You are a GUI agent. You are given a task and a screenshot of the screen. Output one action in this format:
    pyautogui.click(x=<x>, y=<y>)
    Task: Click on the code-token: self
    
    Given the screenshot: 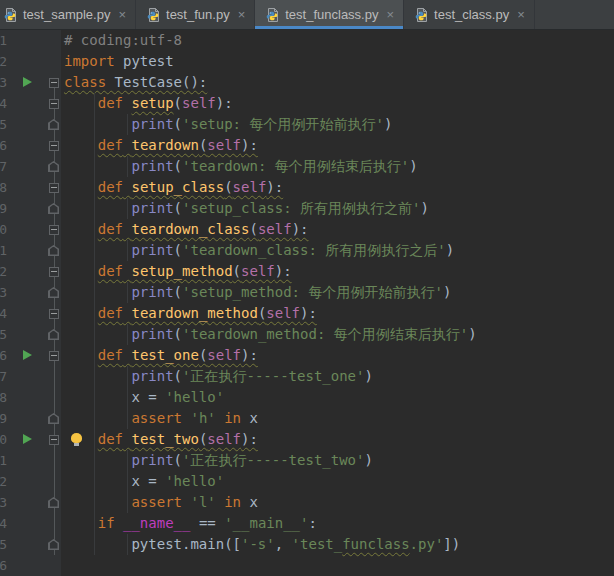 What is the action you would take?
    pyautogui.click(x=224, y=439)
    